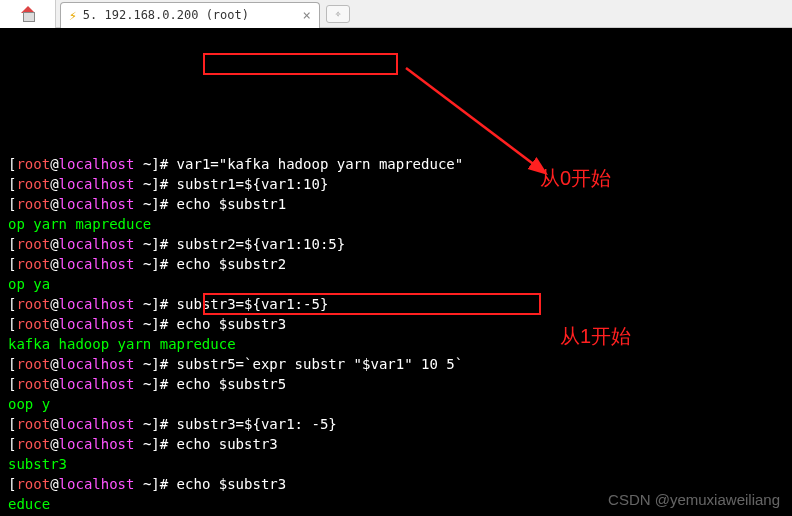  I want to click on annotation-from-one: 从1开始, so click(596, 336).